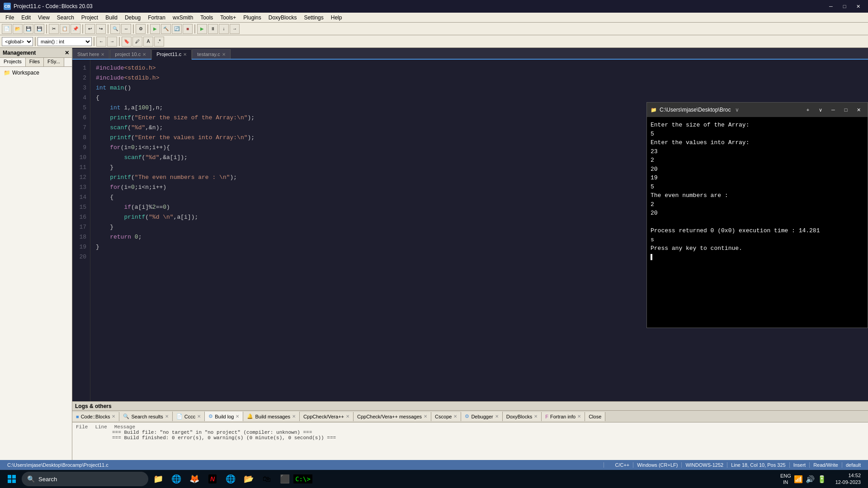 The height and width of the screenshot is (488, 868). Describe the element at coordinates (12, 479) in the screenshot. I see `start-button` at that location.